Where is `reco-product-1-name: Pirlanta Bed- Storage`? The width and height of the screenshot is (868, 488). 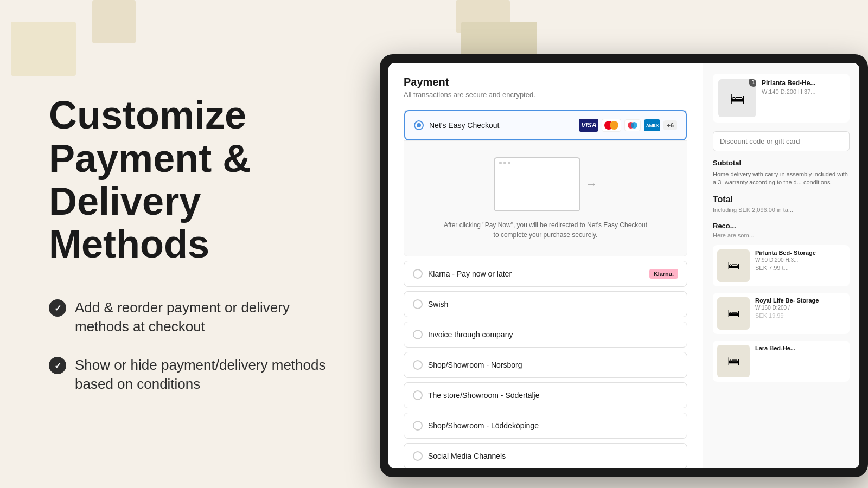 reco-product-1-name: Pirlanta Bed- Storage is located at coordinates (800, 253).